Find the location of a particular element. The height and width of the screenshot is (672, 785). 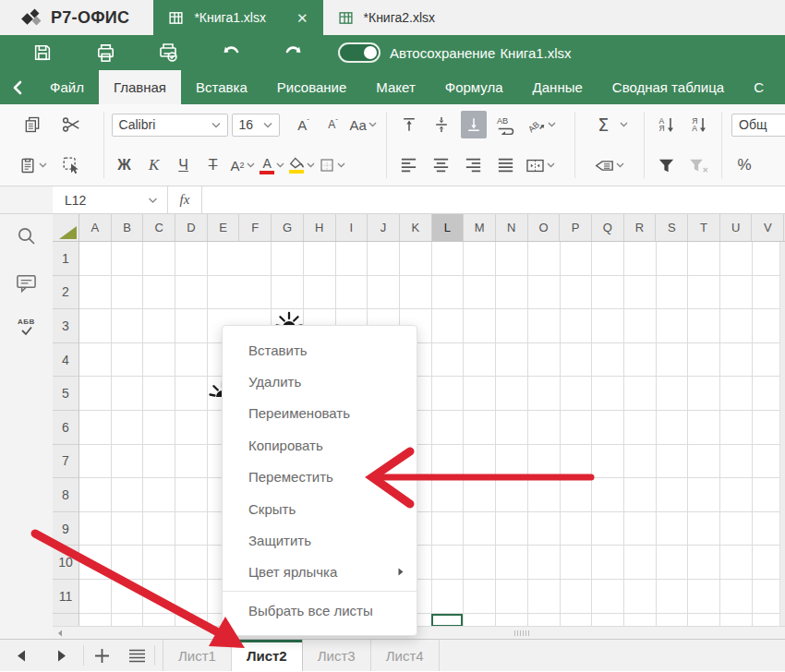

undo-button is located at coordinates (231, 53).